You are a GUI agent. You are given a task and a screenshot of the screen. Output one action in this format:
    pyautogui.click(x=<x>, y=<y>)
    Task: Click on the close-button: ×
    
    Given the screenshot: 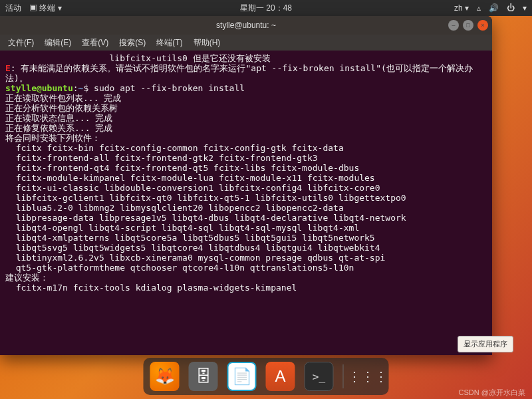 What is the action you would take?
    pyautogui.click(x=483, y=25)
    